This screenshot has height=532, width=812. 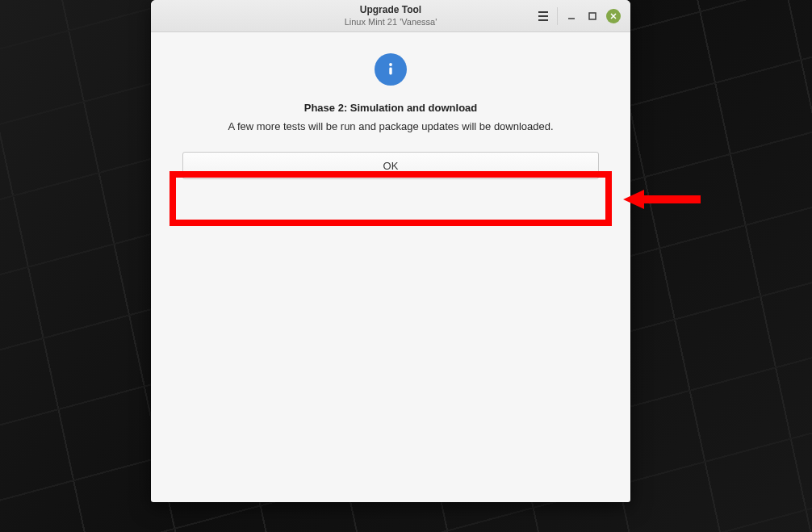 What do you see at coordinates (592, 16) in the screenshot?
I see `maximize-icon` at bounding box center [592, 16].